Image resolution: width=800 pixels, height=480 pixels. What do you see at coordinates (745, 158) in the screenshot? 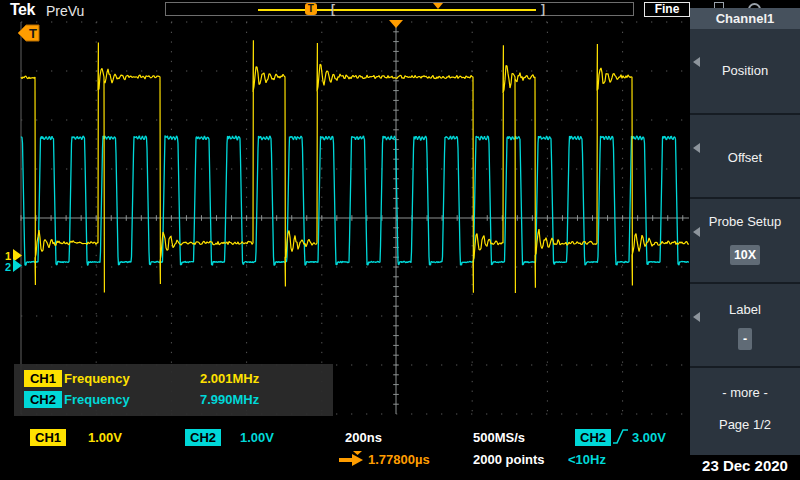
I see `menu-item-label: Offset` at bounding box center [745, 158].